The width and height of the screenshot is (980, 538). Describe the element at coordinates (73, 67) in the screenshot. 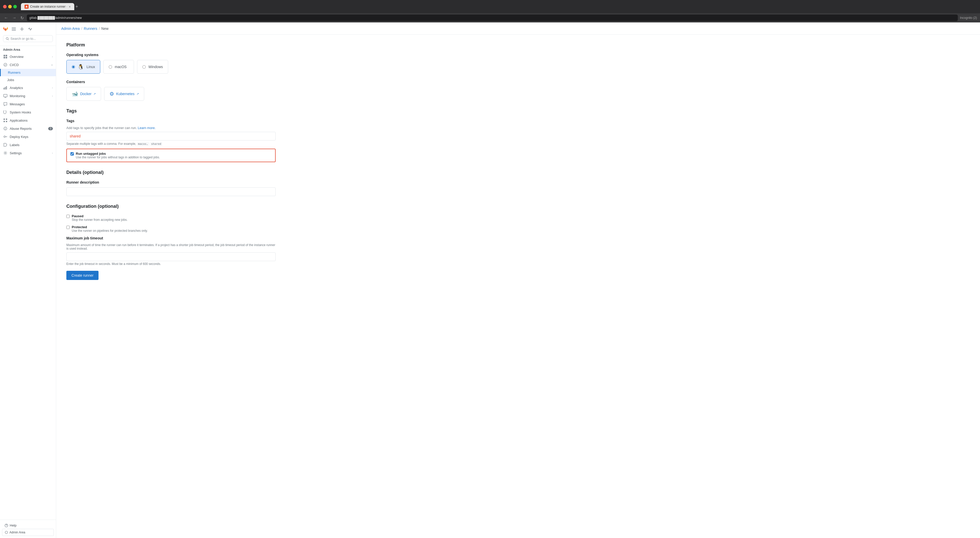

I see `os-linux-radio` at that location.